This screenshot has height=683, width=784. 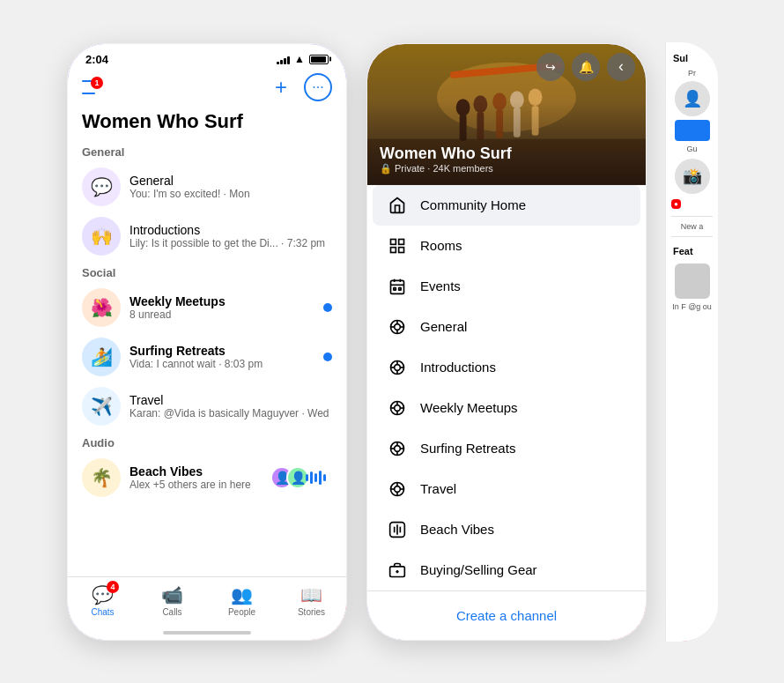 I want to click on chat-name: Surfing Retreats, so click(x=222, y=351).